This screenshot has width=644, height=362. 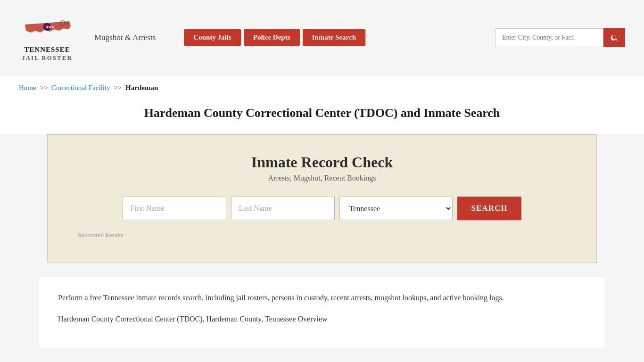 What do you see at coordinates (322, 298) in the screenshot?
I see `content-para1: Perform a free Tennessee inmate records …` at bounding box center [322, 298].